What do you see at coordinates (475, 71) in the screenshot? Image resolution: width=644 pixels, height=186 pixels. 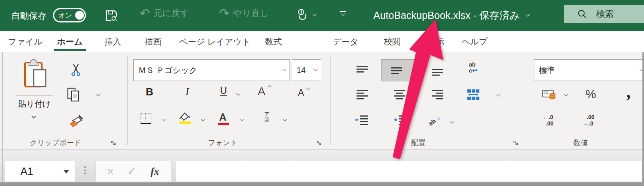 I see `wrap-return-arrow-icon: ↩` at bounding box center [475, 71].